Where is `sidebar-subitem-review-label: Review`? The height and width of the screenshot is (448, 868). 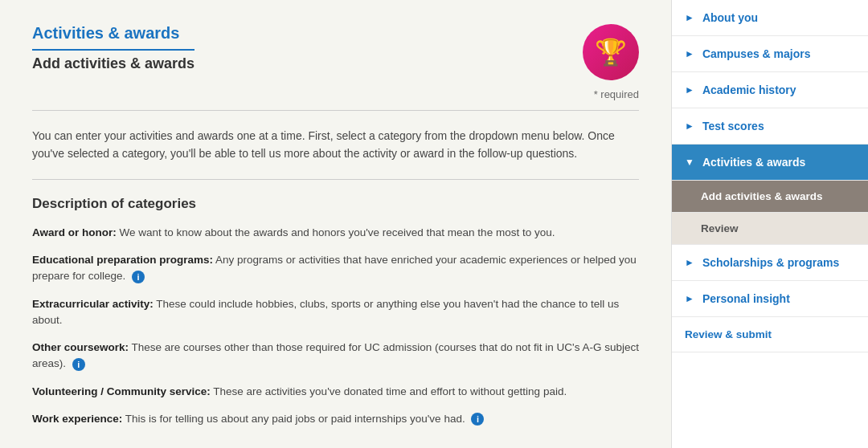 sidebar-subitem-review-label: Review is located at coordinates (720, 228).